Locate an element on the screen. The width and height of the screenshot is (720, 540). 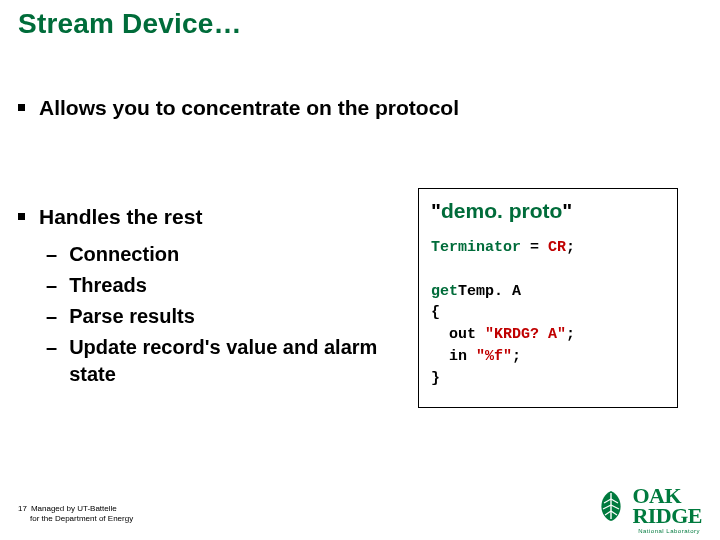
code-text: Temp. A is located at coordinates (490, 292).